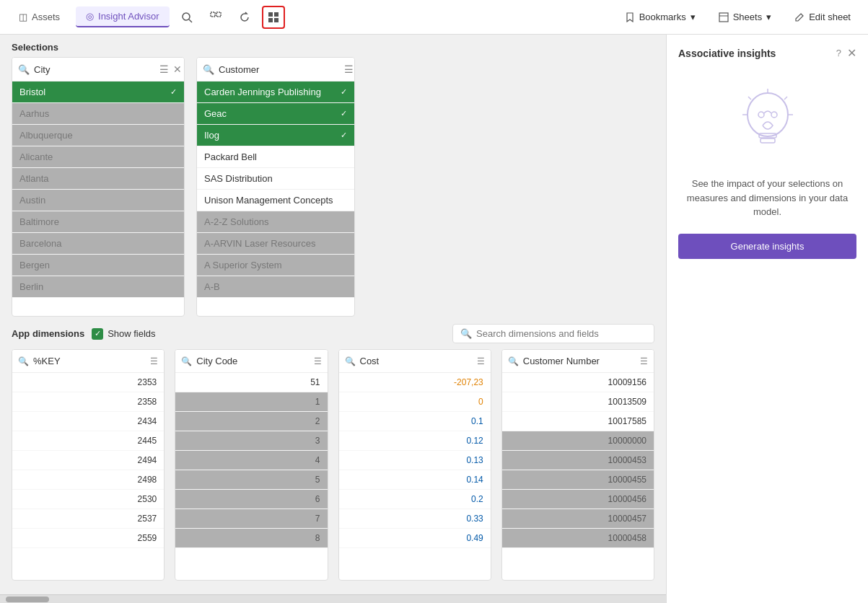  What do you see at coordinates (276, 201) in the screenshot?
I see `customer-item-unison: Unison Management Concepts` at bounding box center [276, 201].